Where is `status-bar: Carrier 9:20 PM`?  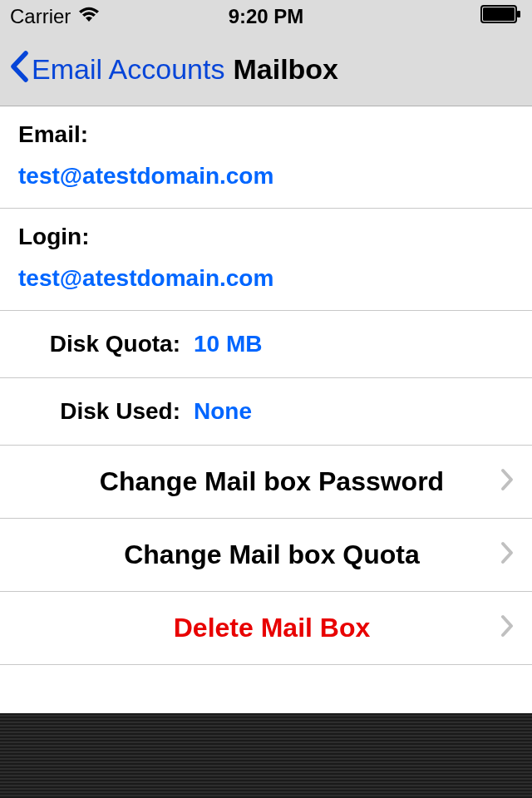 status-bar: Carrier 9:20 PM is located at coordinates (266, 17).